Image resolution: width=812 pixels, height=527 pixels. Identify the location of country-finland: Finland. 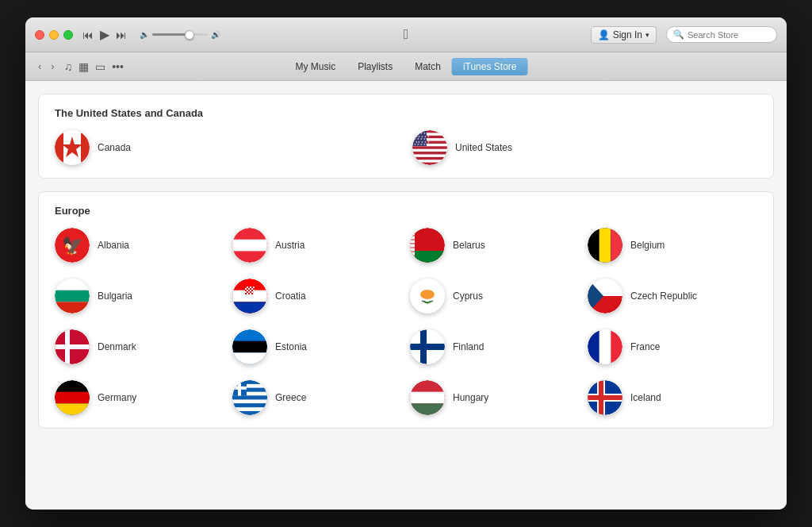
(495, 347).